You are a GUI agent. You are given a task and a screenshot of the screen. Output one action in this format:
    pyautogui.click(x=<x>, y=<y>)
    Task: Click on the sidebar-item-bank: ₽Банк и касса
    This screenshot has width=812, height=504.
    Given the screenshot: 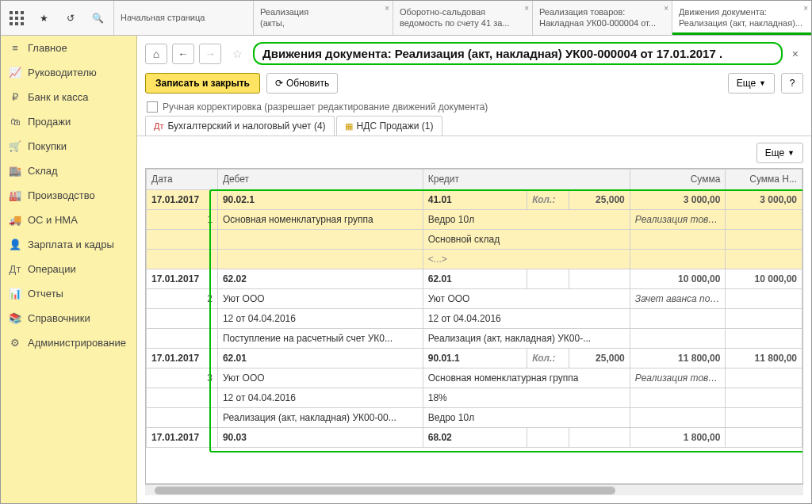 What is the action you would take?
    pyautogui.click(x=68, y=97)
    